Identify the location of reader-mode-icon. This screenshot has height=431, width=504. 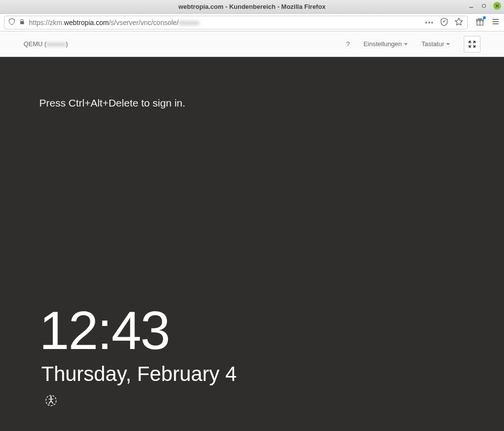
(444, 23).